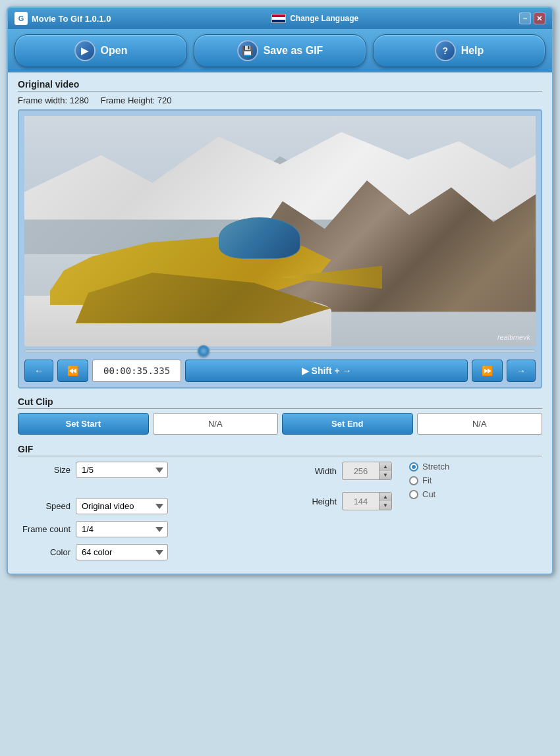  I want to click on cut-clip-section: Cut Clip Set Start N/A Set End N/A, so click(280, 416).